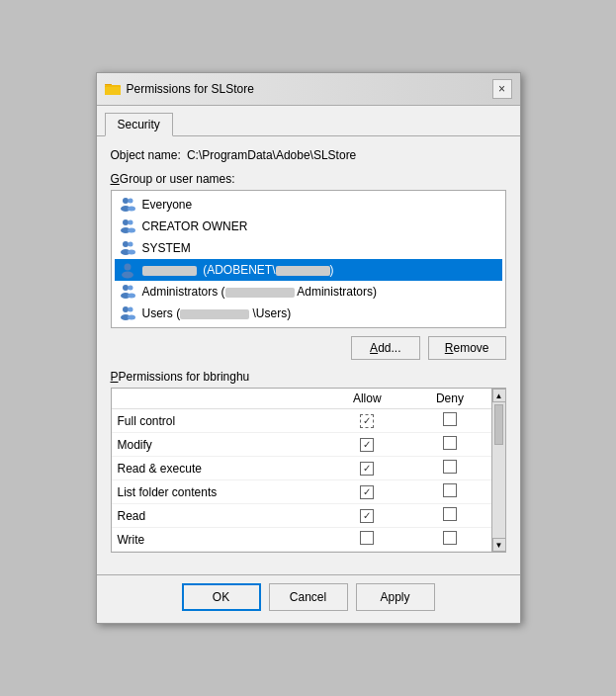  Describe the element at coordinates (220, 421) in the screenshot. I see `perm-name-fullcontrol: Full control` at that location.